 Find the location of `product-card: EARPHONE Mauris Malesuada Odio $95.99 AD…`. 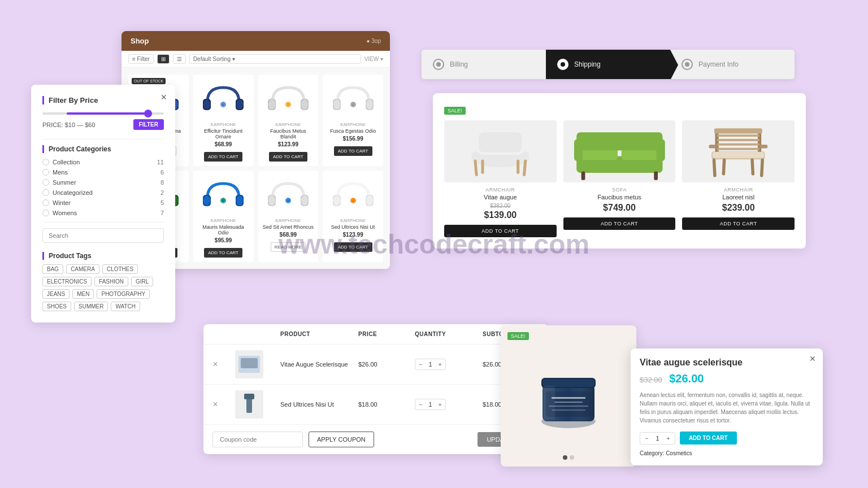

product-card: EARPHONE Mauris Malesuada Odio $95.99 AD… is located at coordinates (224, 216).